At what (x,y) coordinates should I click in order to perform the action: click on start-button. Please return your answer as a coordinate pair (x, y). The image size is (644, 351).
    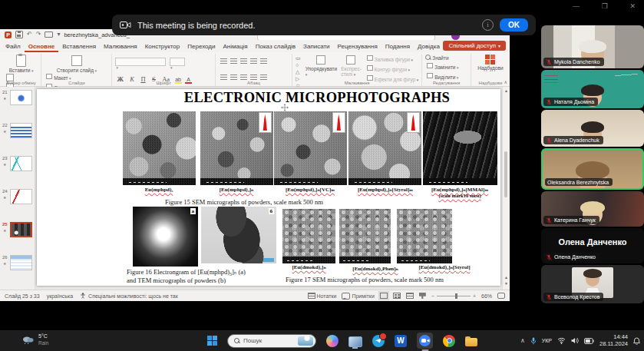
    Looking at the image, I should click on (212, 341).